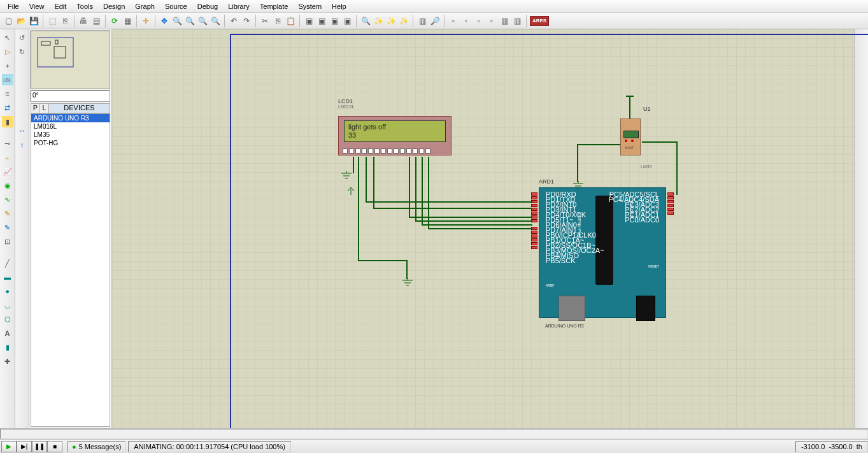 The width and height of the screenshot is (868, 453). What do you see at coordinates (55, 447) in the screenshot?
I see `stop-button: ■` at bounding box center [55, 447].